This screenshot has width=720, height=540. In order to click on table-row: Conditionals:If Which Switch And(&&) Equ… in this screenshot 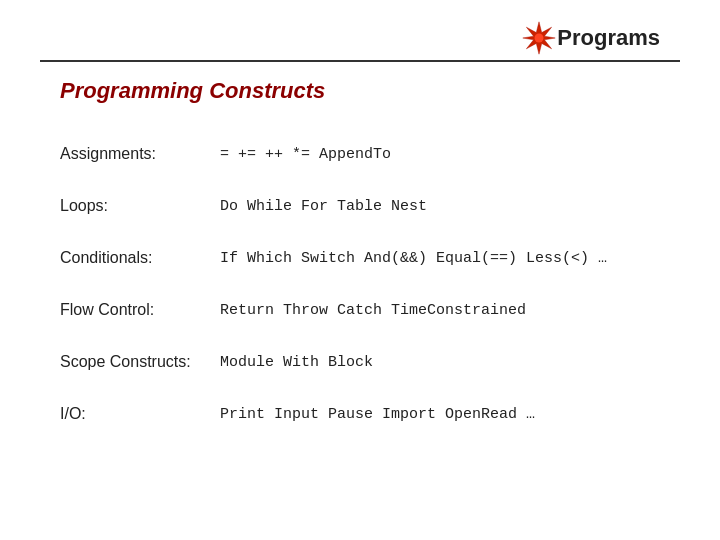, I will do `click(370, 258)`.